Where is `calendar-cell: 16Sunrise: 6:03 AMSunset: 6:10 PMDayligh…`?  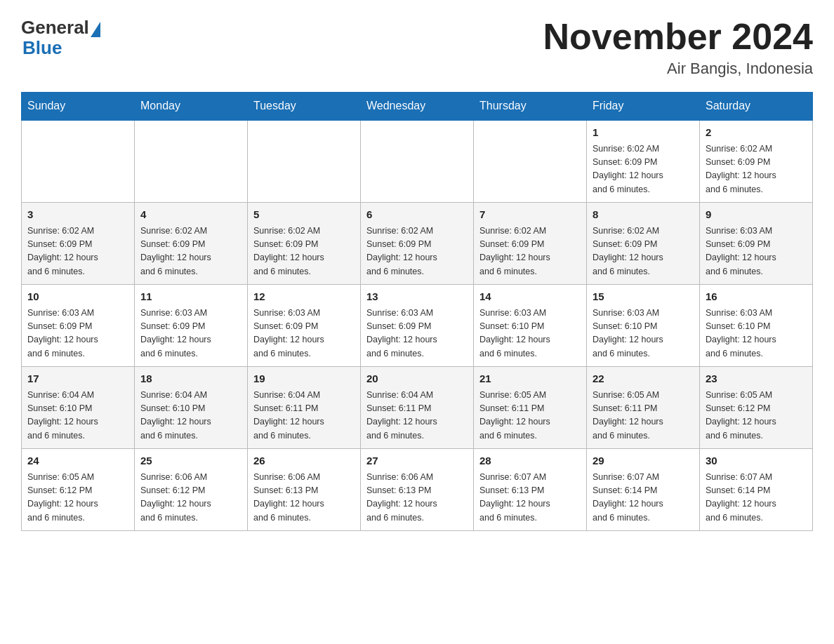 calendar-cell: 16Sunrise: 6:03 AMSunset: 6:10 PMDayligh… is located at coordinates (757, 326).